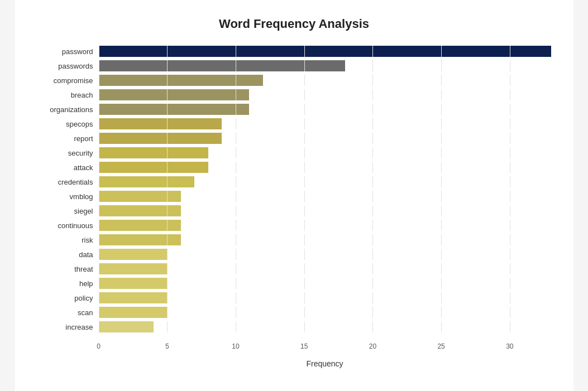  I want to click on bar-row: security, so click(294, 153).